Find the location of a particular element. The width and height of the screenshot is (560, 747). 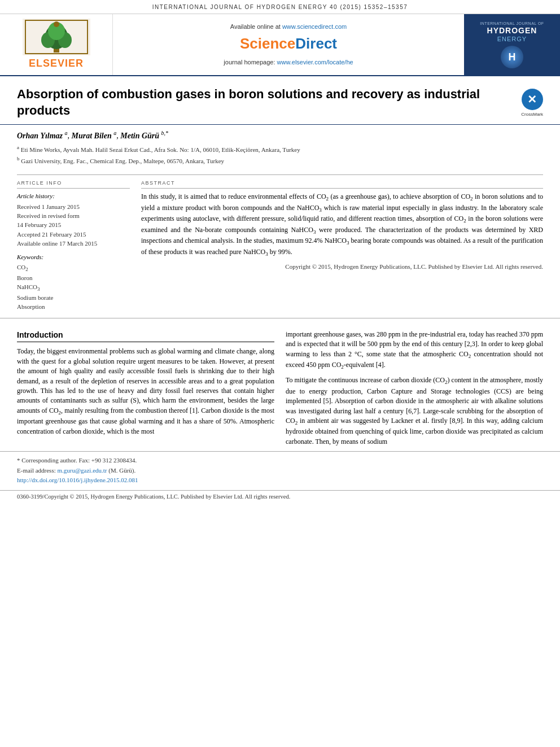

keyword-absorption: Absorption is located at coordinates (73, 307).